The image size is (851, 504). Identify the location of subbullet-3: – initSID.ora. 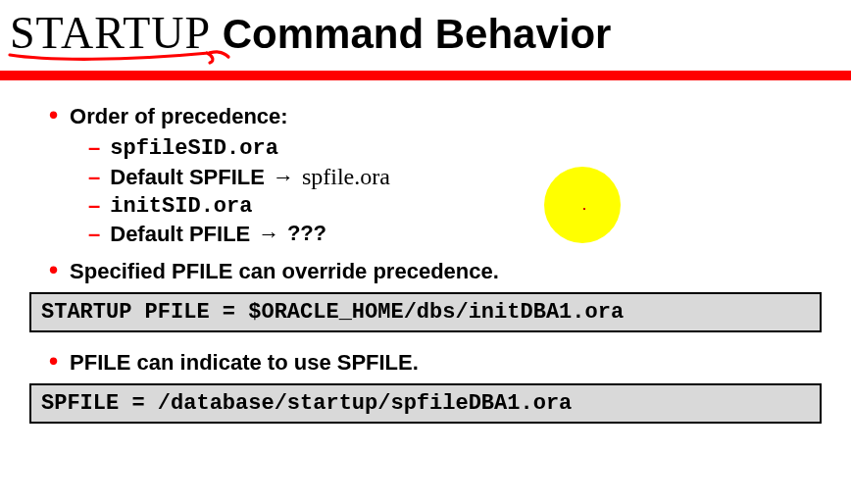
(455, 206).